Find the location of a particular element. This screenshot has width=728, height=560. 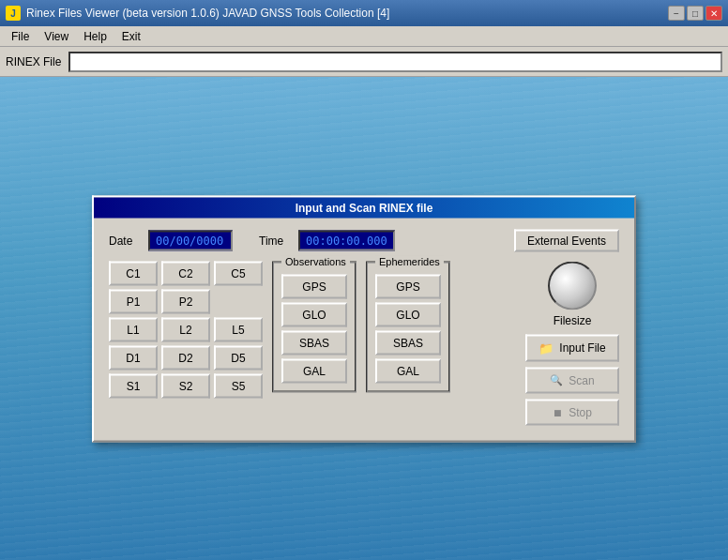

rinex-file-input is located at coordinates (396, 62).